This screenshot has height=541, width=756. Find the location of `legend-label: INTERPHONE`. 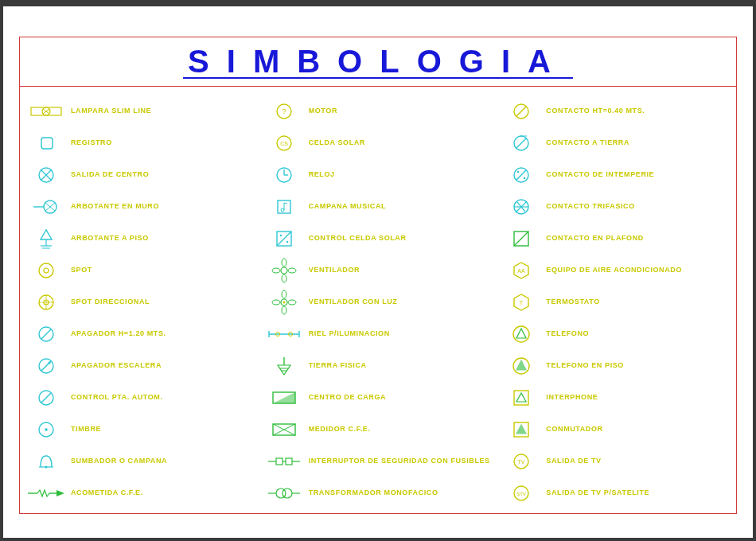

legend-label: INTERPHONE is located at coordinates (570, 398).